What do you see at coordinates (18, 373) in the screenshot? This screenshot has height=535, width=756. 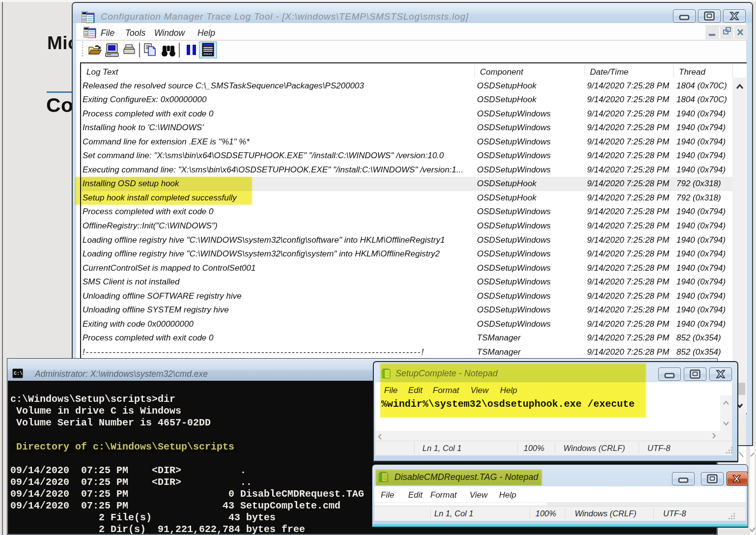 I see `svg-text: C:\` at bounding box center [18, 373].